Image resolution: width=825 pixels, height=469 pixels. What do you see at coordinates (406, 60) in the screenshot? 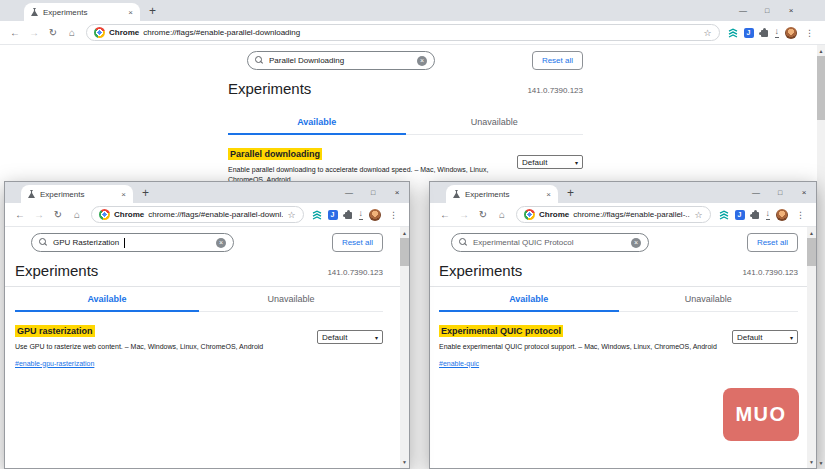
I see `flags-search-row: Parallel Downloading × Reset all` at bounding box center [406, 60].